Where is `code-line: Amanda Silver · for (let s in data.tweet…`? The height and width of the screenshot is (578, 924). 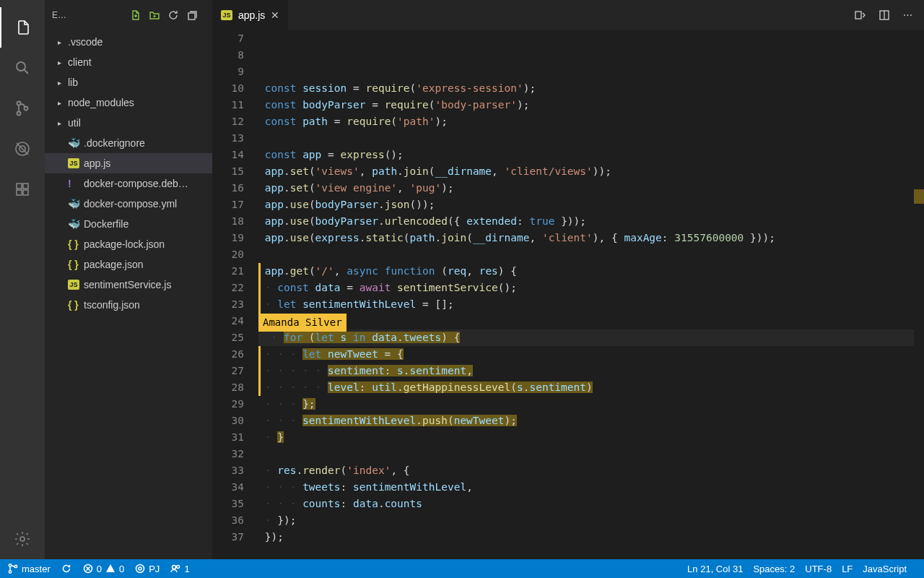 code-line: Amanda Silver · for (let s in data.tweet… is located at coordinates (591, 338).